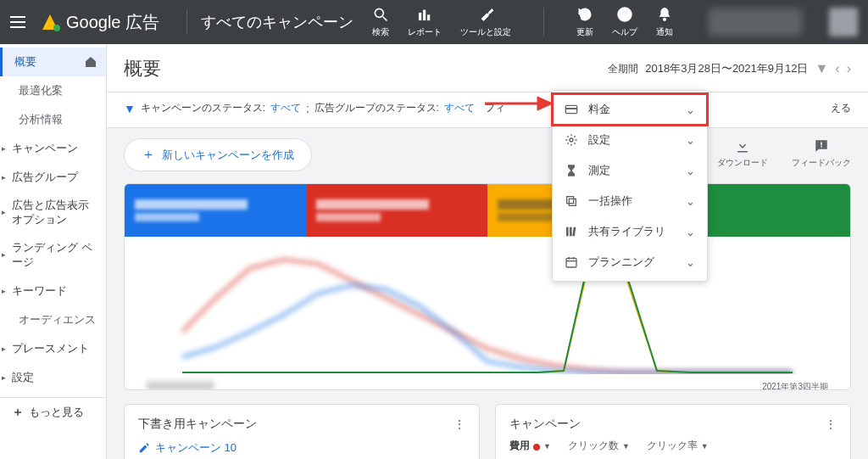 The width and height of the screenshot is (868, 459). I want to click on metric-cost-dot, so click(537, 447).